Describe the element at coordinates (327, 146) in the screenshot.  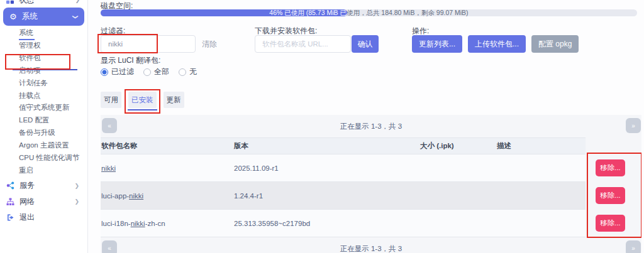
I see `header-version: 版本` at that location.